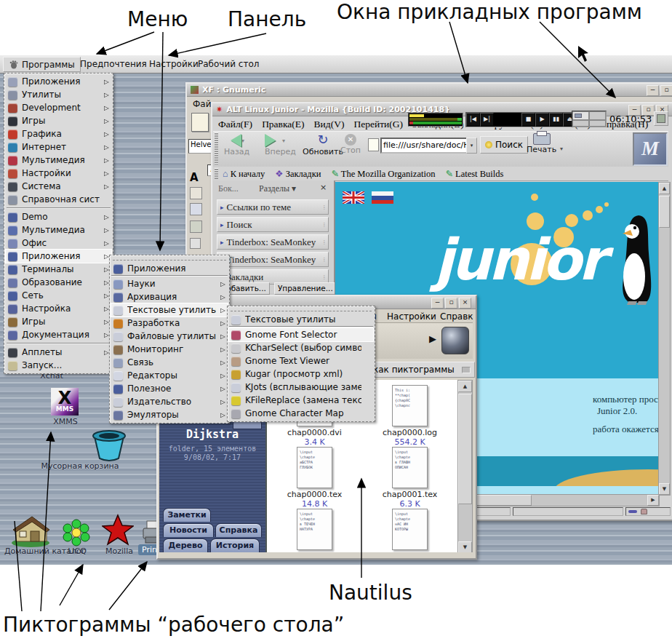  Describe the element at coordinates (118, 530) in the screenshot. I see `mozilla-star-icon` at that location.